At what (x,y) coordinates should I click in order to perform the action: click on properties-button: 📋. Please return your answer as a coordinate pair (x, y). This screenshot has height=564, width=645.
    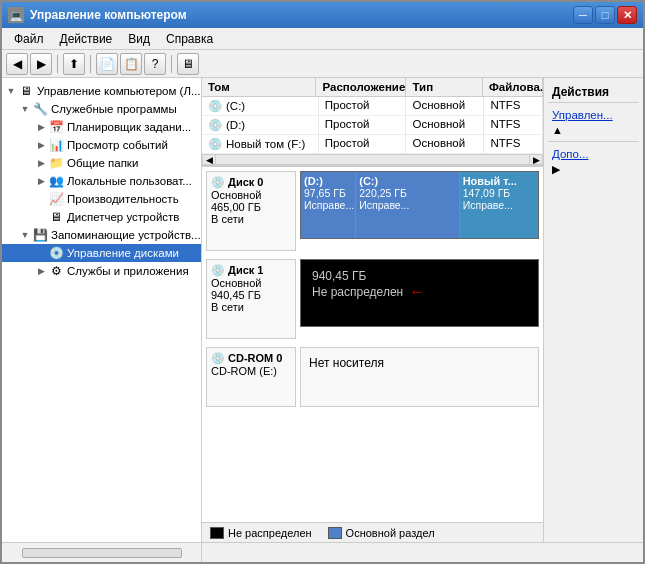
    Looking at the image, I should click on (131, 64).